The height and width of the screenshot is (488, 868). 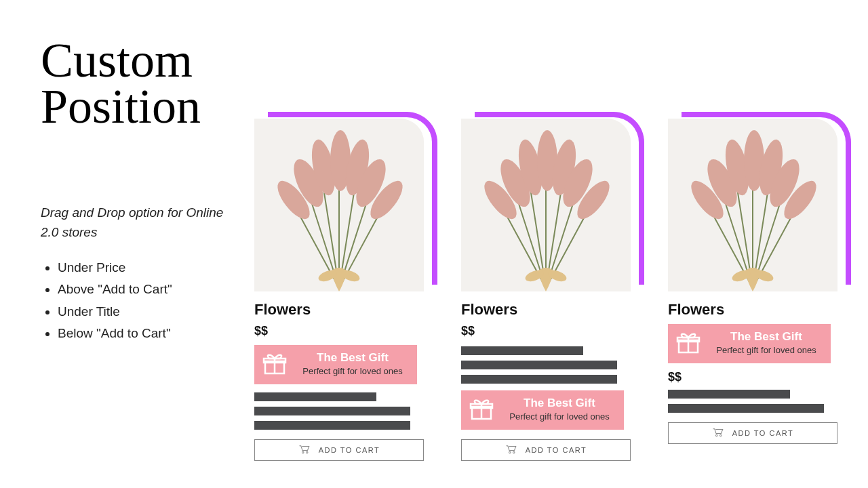 I want to click on heading-line-2: Position, so click(x=121, y=106).